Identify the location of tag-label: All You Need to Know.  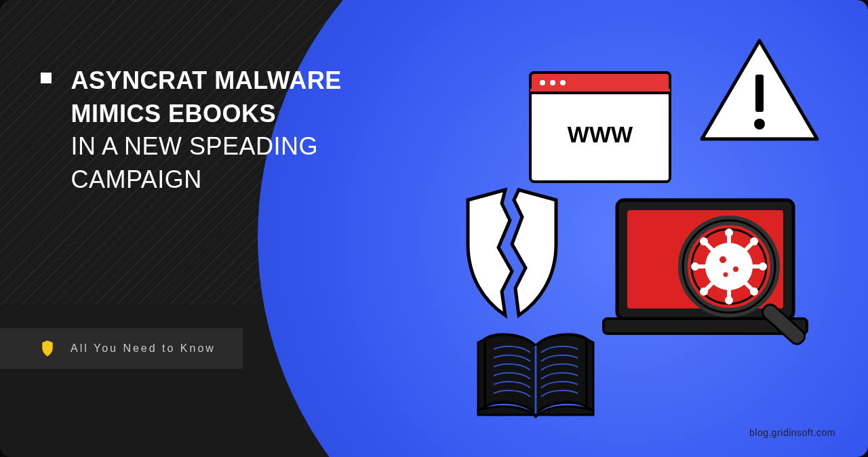
(143, 349).